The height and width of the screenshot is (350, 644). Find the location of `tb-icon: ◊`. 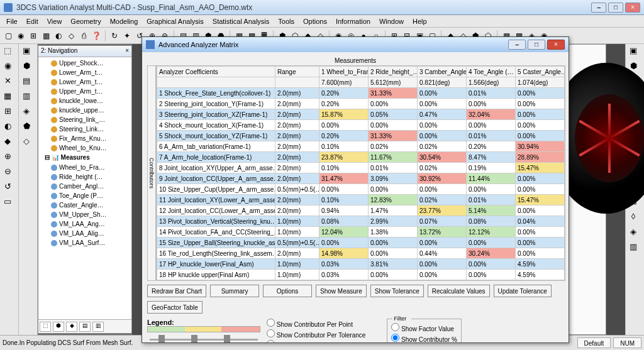

tb-icon: ◊ is located at coordinates (633, 217).